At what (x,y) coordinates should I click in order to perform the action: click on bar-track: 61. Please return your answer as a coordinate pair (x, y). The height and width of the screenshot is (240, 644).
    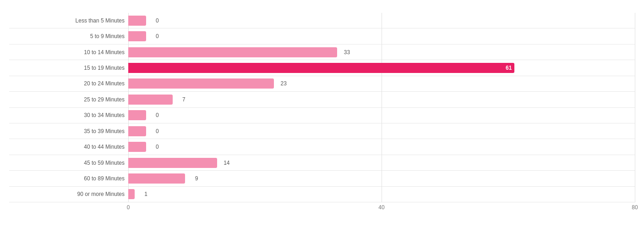
    Looking at the image, I should click on (382, 68).